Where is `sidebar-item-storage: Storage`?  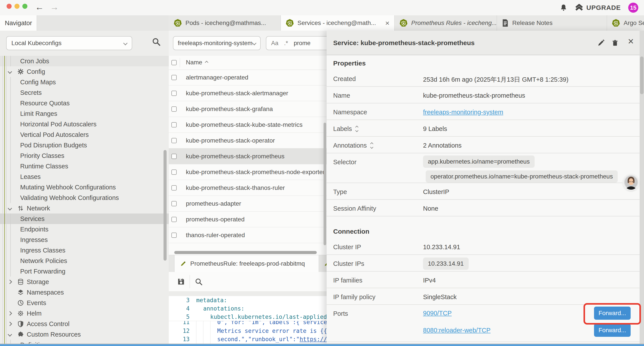 sidebar-item-storage: Storage is located at coordinates (84, 282).